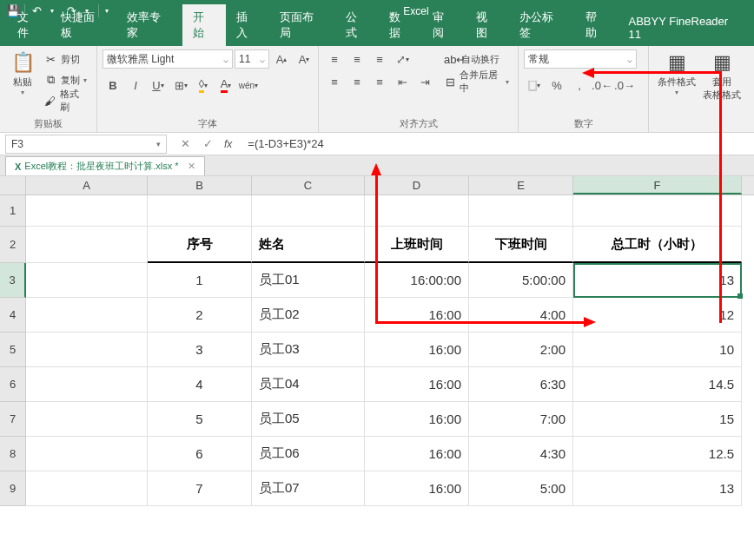 The width and height of the screenshot is (754, 560). Describe the element at coordinates (13, 454) in the screenshot. I see `row-header-8: 8` at that location.